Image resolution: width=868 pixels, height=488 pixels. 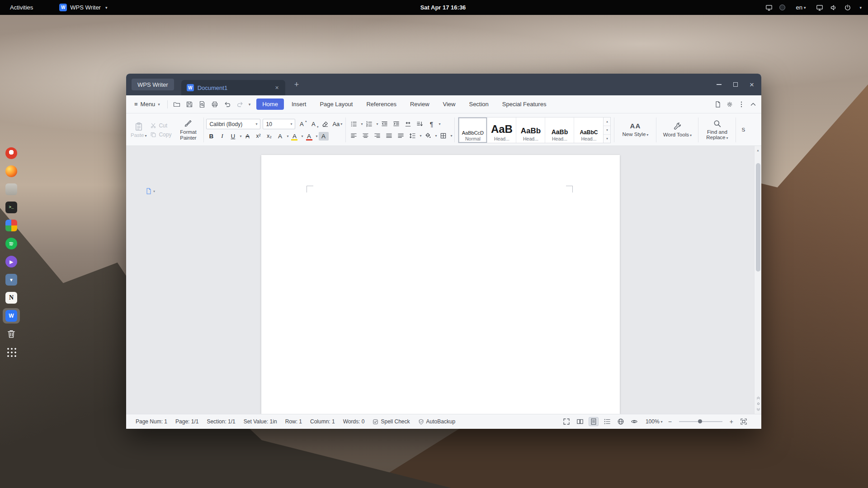 I want to click on outline-view-button, so click(x=607, y=422).